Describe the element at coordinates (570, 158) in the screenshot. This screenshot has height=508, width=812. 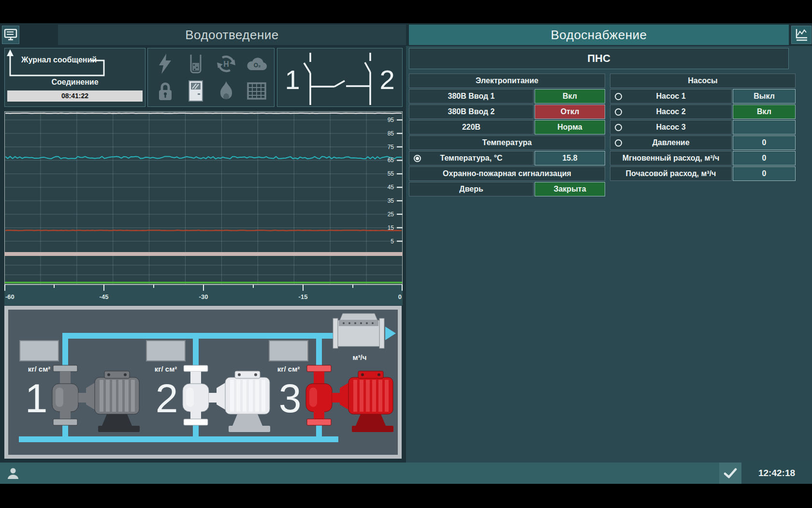
I see `value-cell: 15.8` at that location.